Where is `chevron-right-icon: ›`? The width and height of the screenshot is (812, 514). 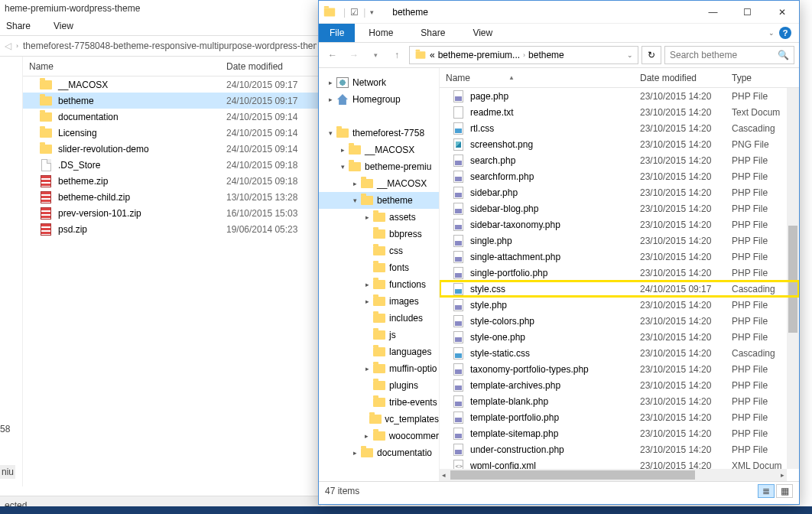
chevron-right-icon: › is located at coordinates (525, 55).